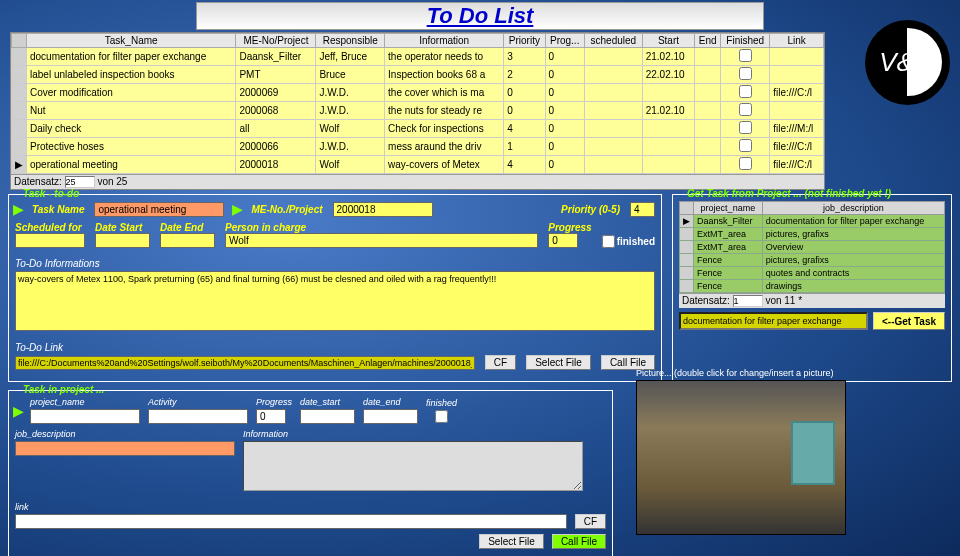 The image size is (960, 556). What do you see at coordinates (198, 416) in the screenshot?
I see `tip-activity-input` at bounding box center [198, 416].